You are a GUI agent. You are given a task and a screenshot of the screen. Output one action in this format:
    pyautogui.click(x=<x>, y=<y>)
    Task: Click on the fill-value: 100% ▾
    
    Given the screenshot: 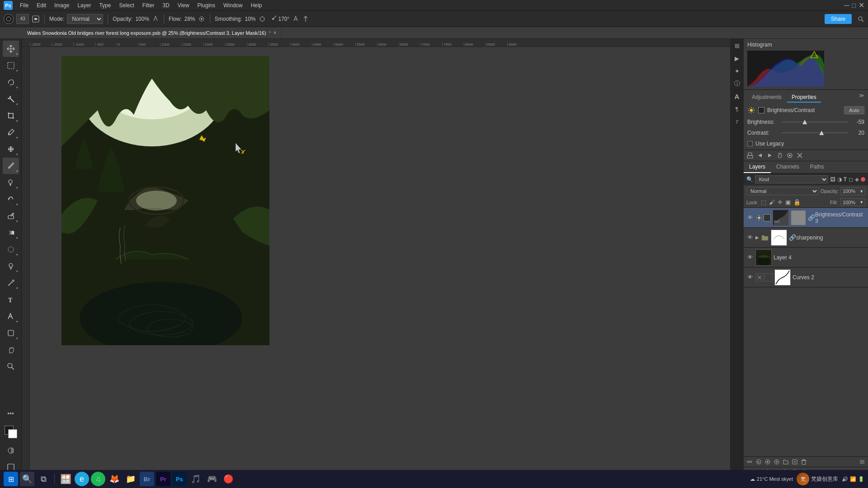 What is the action you would take?
    pyautogui.click(x=853, y=202)
    